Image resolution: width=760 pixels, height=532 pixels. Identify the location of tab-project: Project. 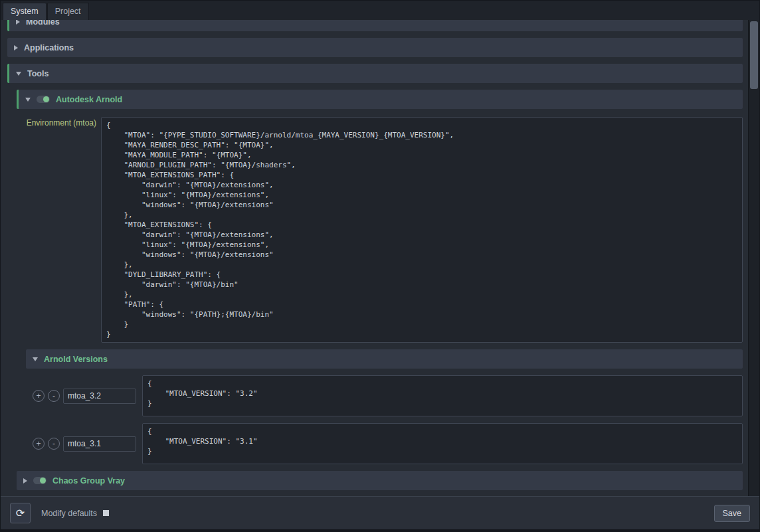
(68, 11).